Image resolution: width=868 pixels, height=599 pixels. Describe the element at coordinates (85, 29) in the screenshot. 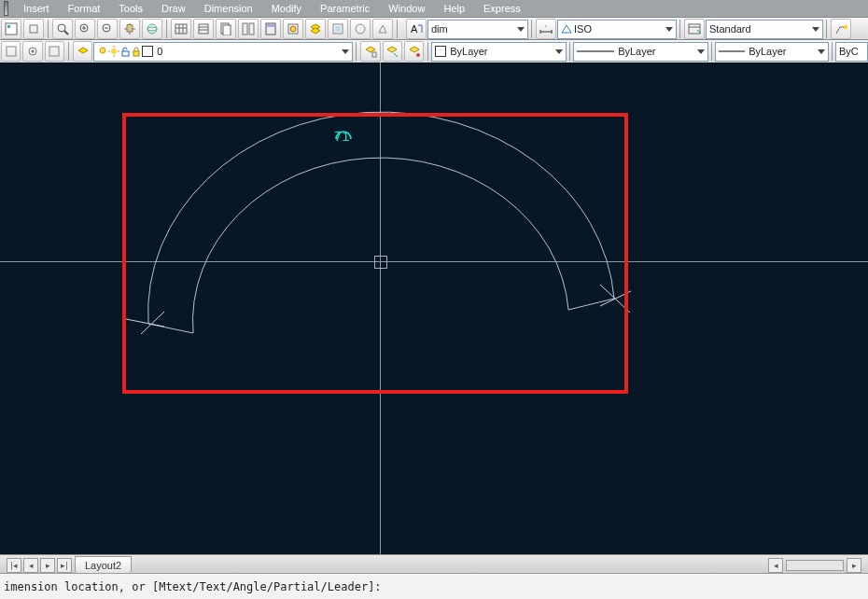

I see `zoom-window-icon` at that location.